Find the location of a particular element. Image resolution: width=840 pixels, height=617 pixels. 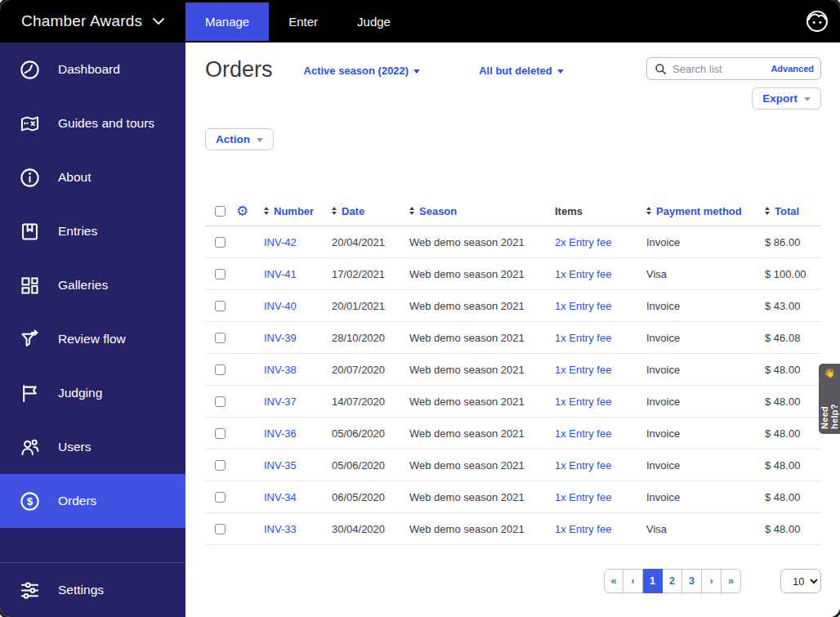

season-filter-dropdown: Active season (2022) is located at coordinates (363, 70).